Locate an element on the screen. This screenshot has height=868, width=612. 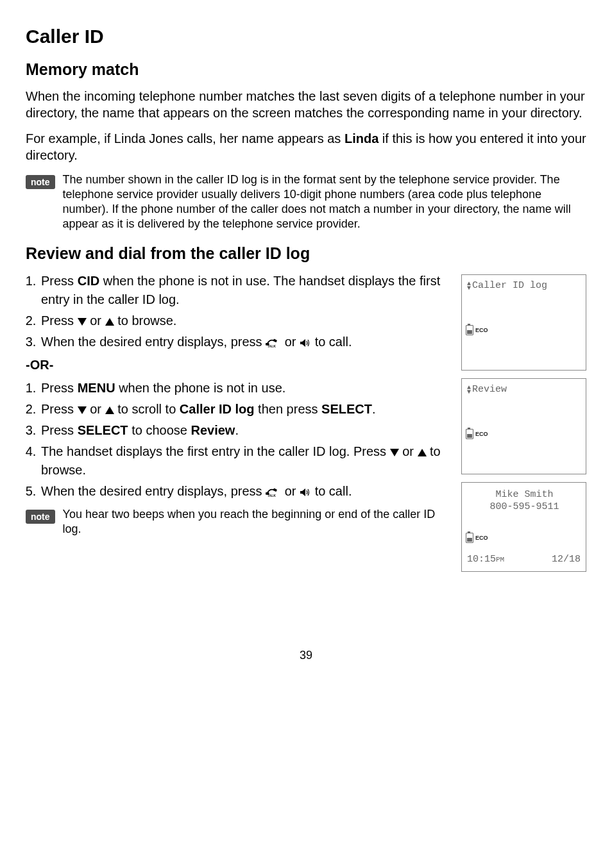
step-b-3: Press SELECT to choose Review. is located at coordinates (244, 431).